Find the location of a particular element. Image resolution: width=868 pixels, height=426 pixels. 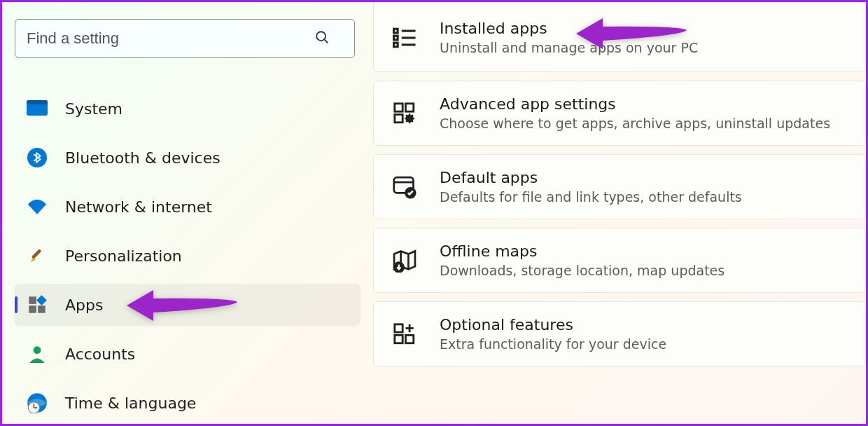

search-box is located at coordinates (188, 39).